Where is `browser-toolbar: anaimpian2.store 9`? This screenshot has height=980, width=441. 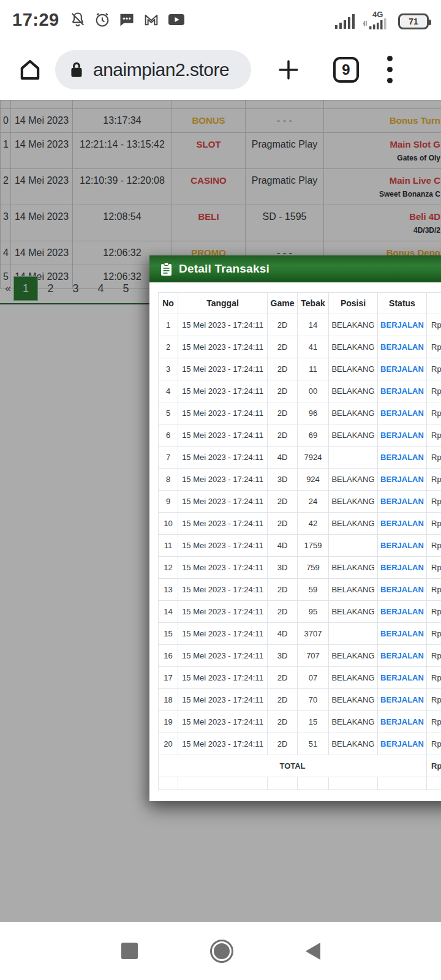
browser-toolbar: anaimpian2.store 9 is located at coordinates (221, 70).